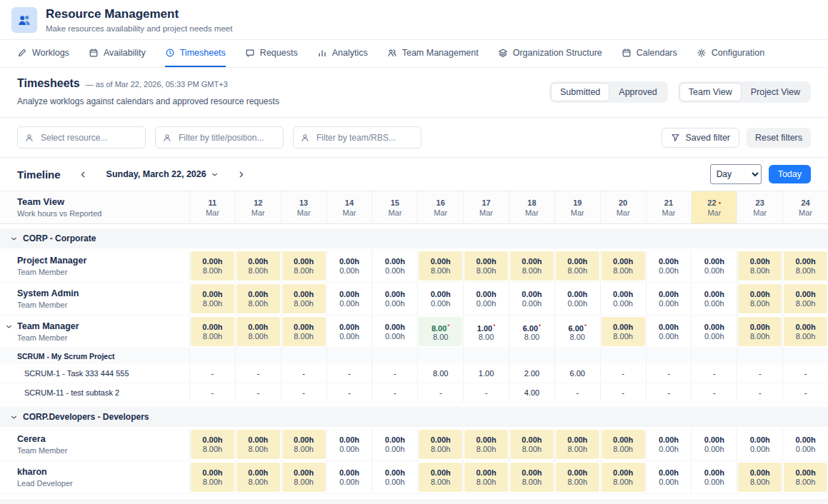  What do you see at coordinates (532, 331) in the screenshot?
I see `timesheet-cell: 6.00•8.00` at bounding box center [532, 331].